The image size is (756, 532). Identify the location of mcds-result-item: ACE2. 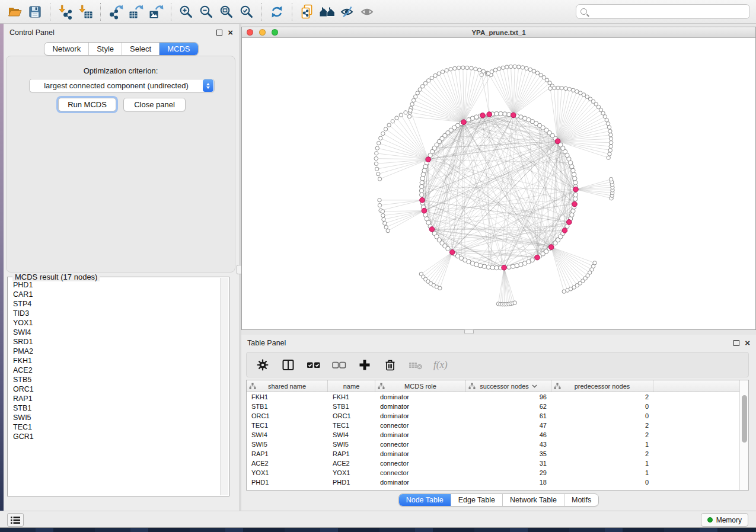
(116, 370).